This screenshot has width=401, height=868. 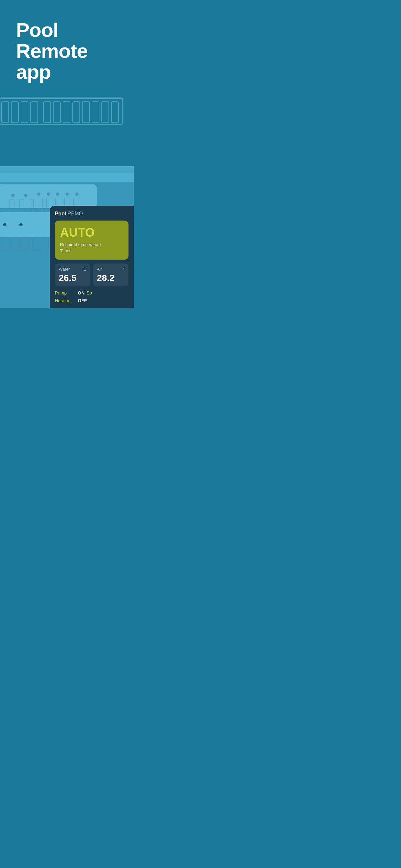 I want to click on pump-label: Pump, so click(x=65, y=293).